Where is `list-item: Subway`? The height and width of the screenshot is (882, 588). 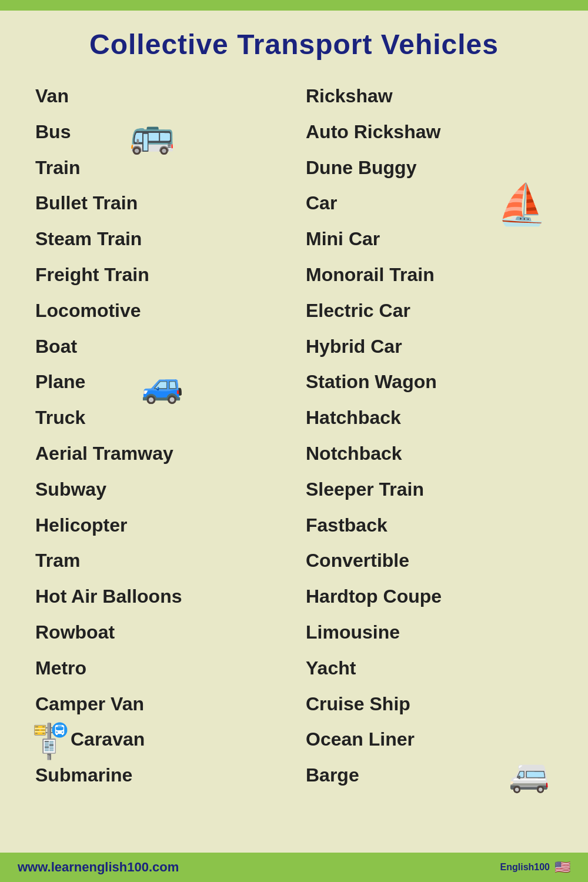
list-item: Subway is located at coordinates (159, 489).